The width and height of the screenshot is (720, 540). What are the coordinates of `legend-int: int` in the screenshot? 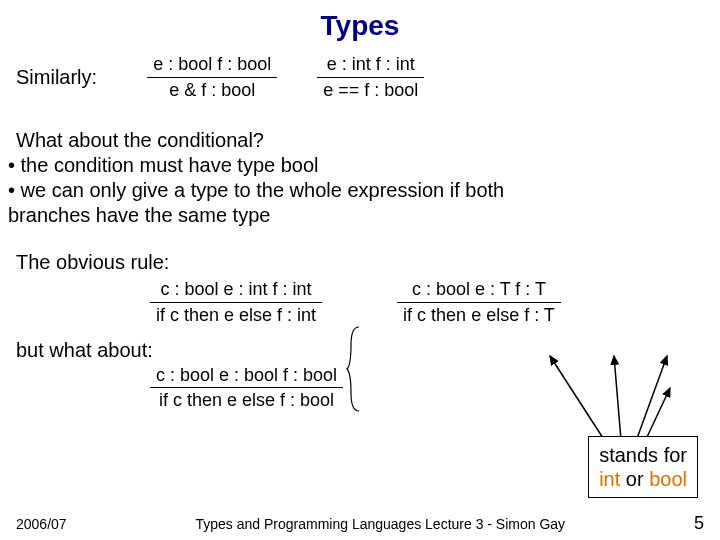 It's located at (610, 479).